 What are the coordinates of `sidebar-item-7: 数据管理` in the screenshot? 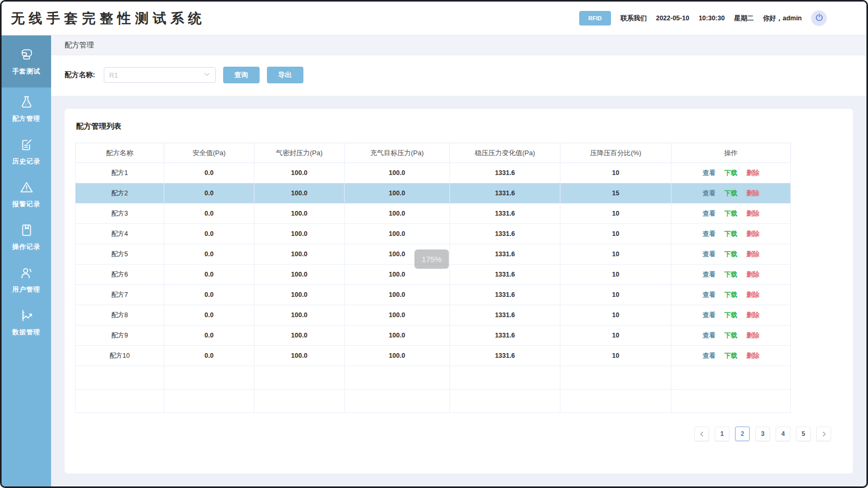 It's located at (26, 322).